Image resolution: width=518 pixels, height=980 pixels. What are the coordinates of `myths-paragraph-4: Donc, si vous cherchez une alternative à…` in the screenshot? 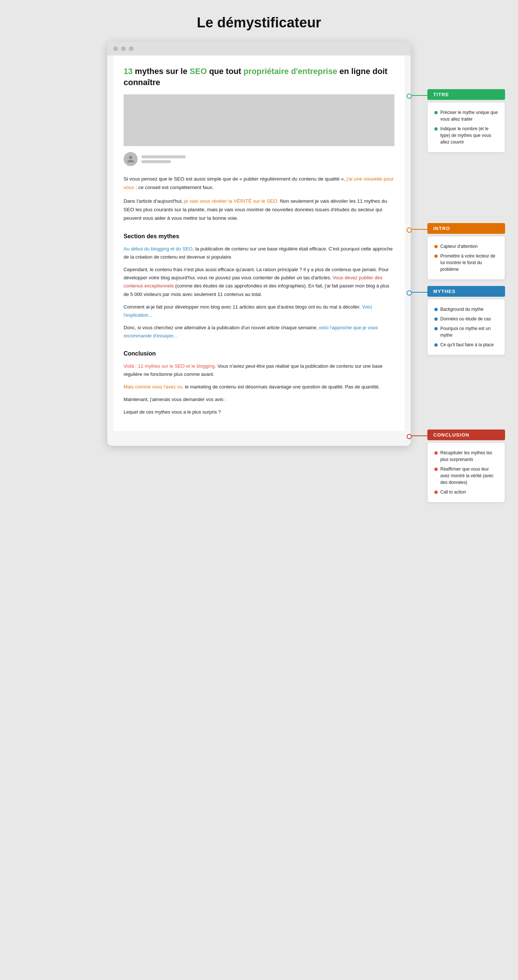 It's located at (259, 332).